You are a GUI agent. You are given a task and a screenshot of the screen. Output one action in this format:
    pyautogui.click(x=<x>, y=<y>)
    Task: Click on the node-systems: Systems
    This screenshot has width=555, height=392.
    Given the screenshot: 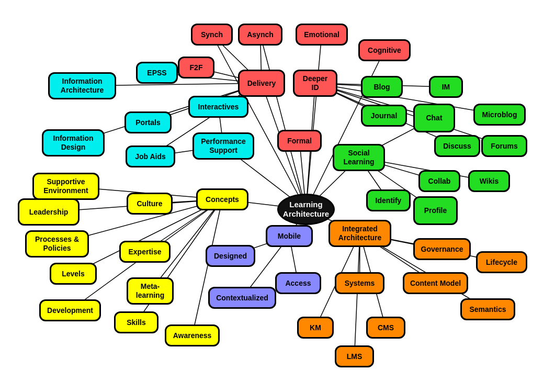 What is the action you would take?
    pyautogui.click(x=360, y=283)
    